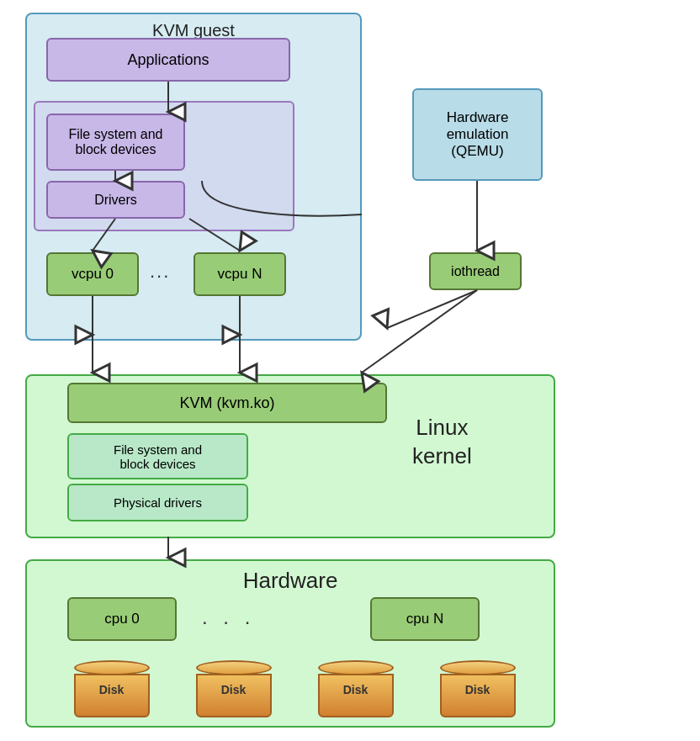 This screenshot has height=741, width=700. Describe the element at coordinates (290, 579) in the screenshot. I see `hardware-title: Hardware` at that location.